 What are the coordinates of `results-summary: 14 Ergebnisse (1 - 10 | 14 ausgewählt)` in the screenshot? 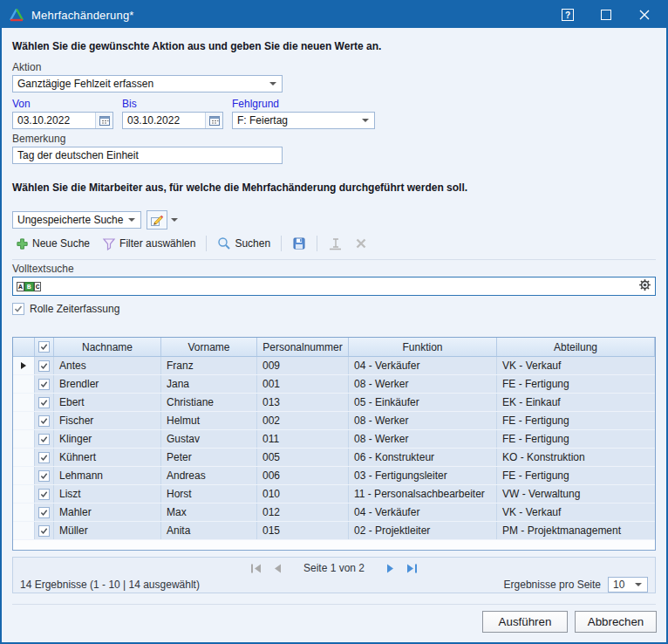 It's located at (110, 585).